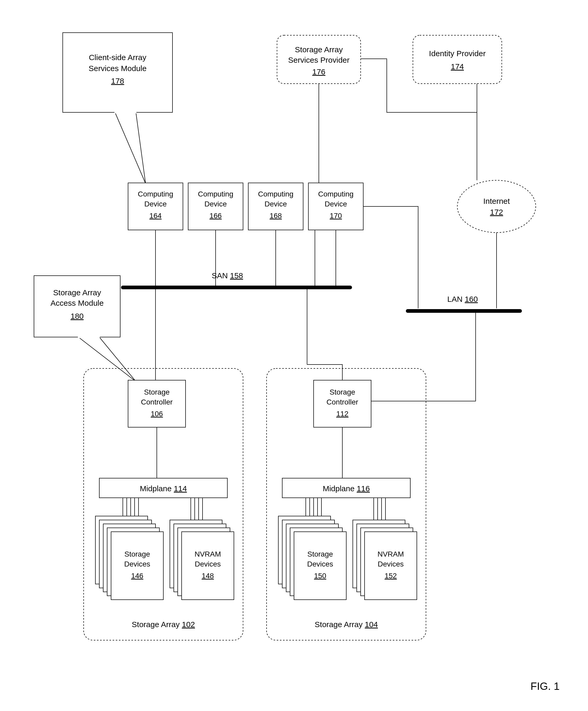  I want to click on storage-array-102: Storage Controller 106 Midplane 114, so click(163, 504).